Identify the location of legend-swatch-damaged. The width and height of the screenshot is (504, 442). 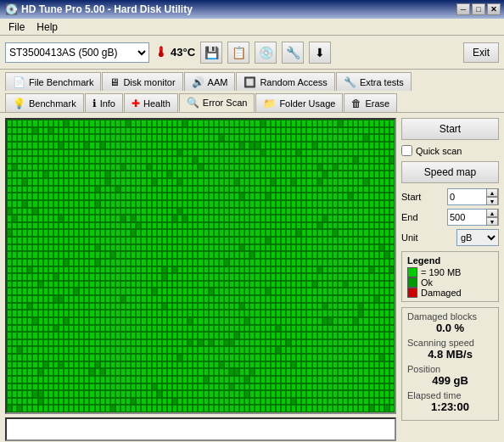
(412, 293).